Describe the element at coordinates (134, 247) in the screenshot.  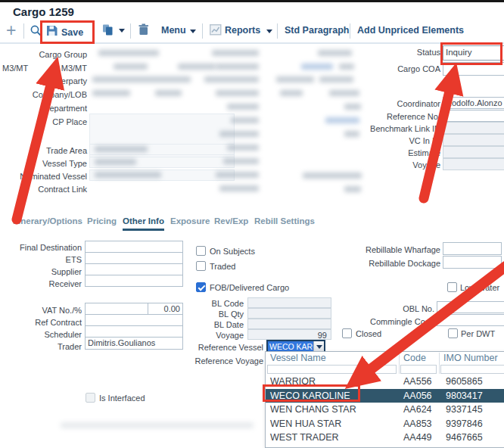
I see `final-destination-input` at that location.